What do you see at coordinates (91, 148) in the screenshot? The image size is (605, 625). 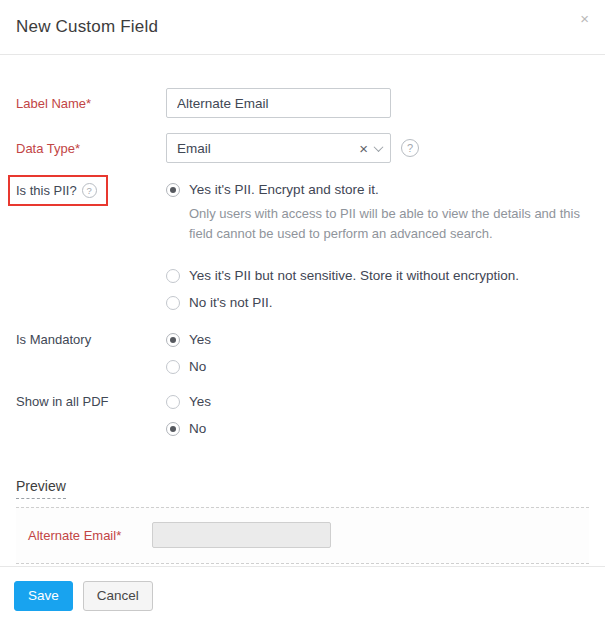 I see `data-type-label: Data Type*` at bounding box center [91, 148].